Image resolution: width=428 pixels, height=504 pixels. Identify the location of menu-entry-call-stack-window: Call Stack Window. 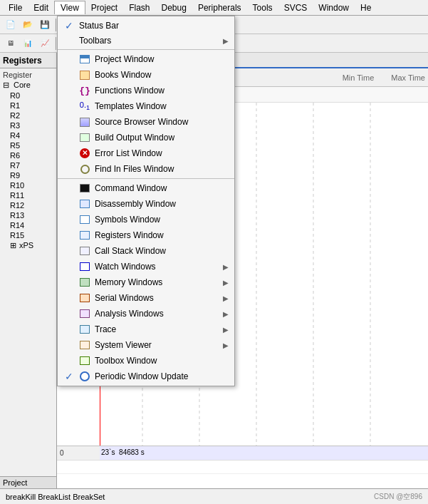
(146, 251).